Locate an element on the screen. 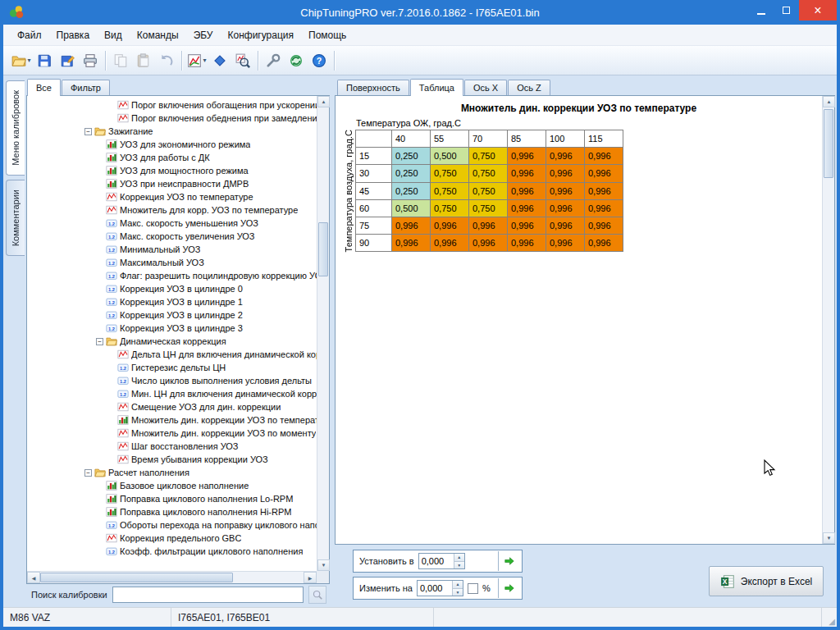  column-header: 100 is located at coordinates (566, 139).